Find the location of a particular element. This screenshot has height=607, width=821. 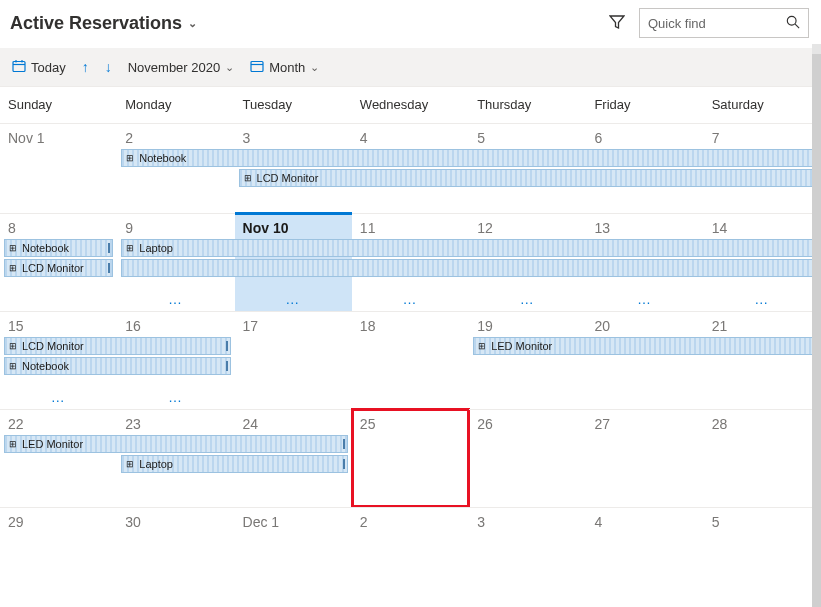

date-number: Nov 1 is located at coordinates (62, 138).